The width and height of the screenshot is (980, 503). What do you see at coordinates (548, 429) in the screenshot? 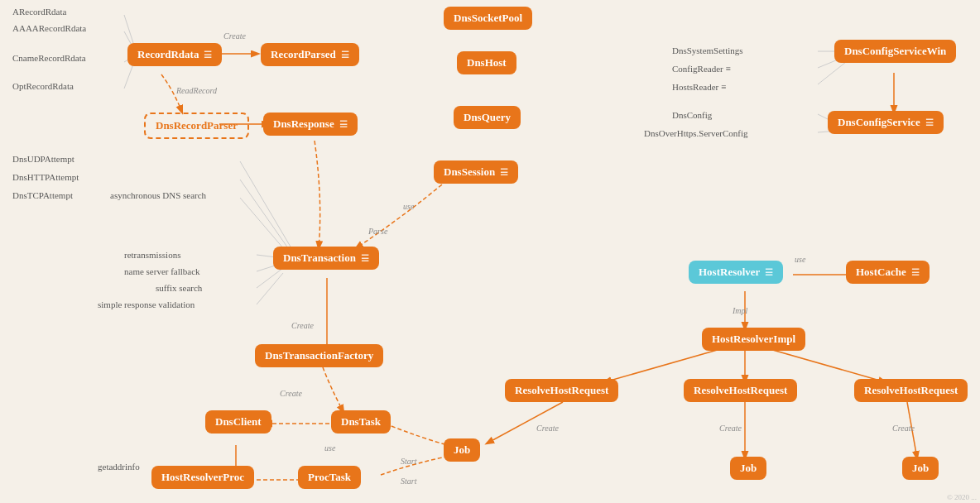
I see `edge-create-4: Create` at bounding box center [548, 429].